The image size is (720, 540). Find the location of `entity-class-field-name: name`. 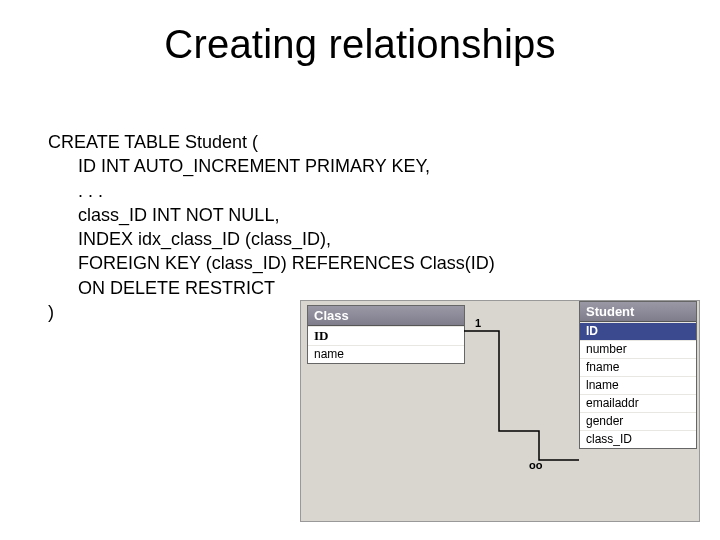

entity-class-field-name: name is located at coordinates (386, 354).